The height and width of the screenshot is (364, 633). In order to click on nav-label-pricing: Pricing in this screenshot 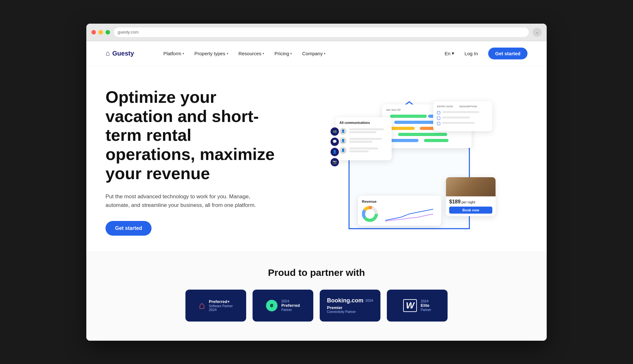, I will do `click(282, 54)`.